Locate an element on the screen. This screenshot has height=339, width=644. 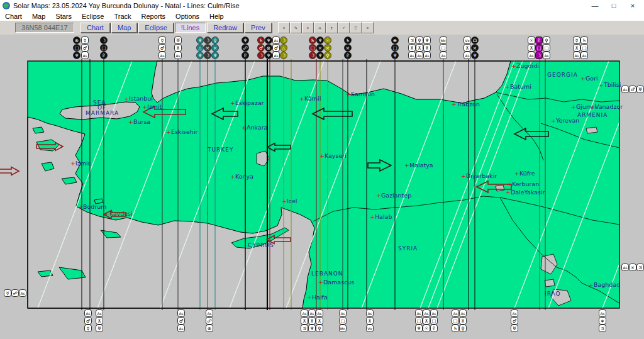
toolbar-button-prev: Prev is located at coordinates (258, 28).